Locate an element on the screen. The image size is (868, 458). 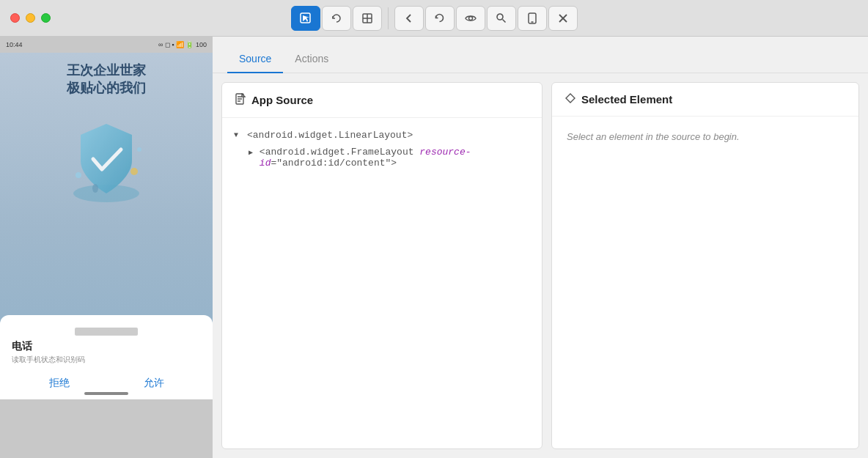
tree-tag-framelayout: <android.widget.FrameLayout resource-id=… is located at coordinates (394, 158).